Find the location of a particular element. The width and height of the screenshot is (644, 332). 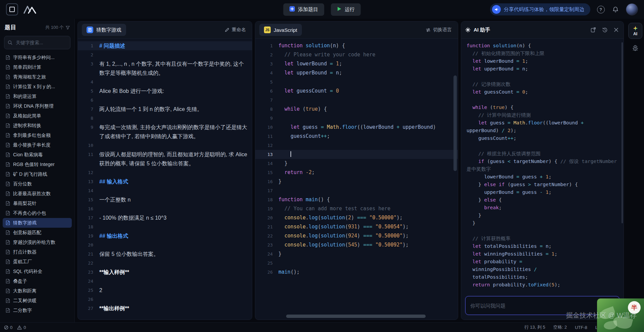

code-text: while (true) { is located at coordinates (303, 109).